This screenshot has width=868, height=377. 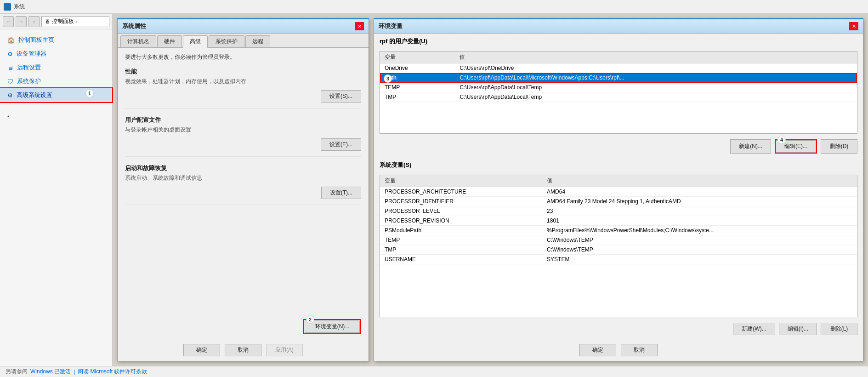 What do you see at coordinates (29, 81) in the screenshot?
I see `sidebar-item-label-protection: 系统保护` at bounding box center [29, 81].